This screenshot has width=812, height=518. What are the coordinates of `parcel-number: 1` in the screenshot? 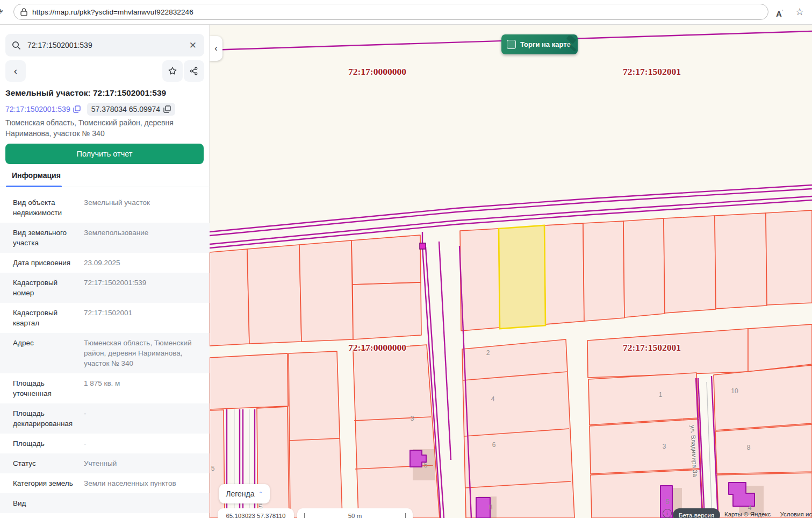 It's located at (661, 395).